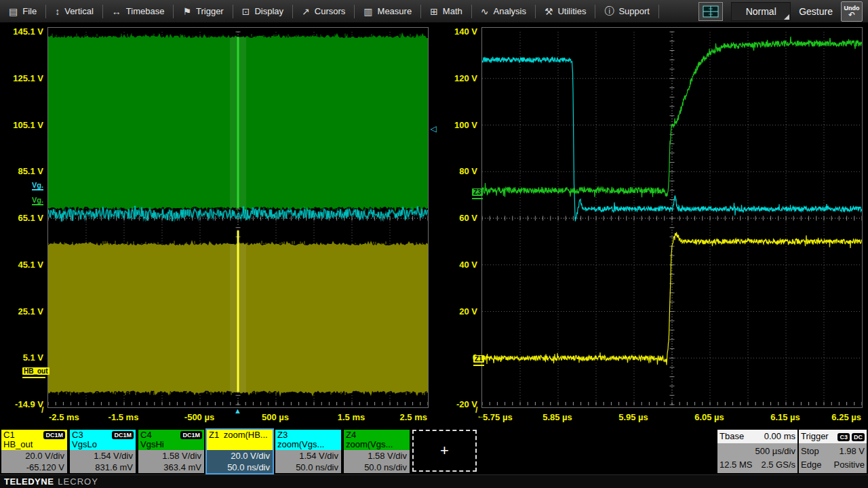 This screenshot has height=488, width=868. What do you see at coordinates (323, 11) in the screenshot?
I see `menu-item-cursors: ↗Cursors` at bounding box center [323, 11].